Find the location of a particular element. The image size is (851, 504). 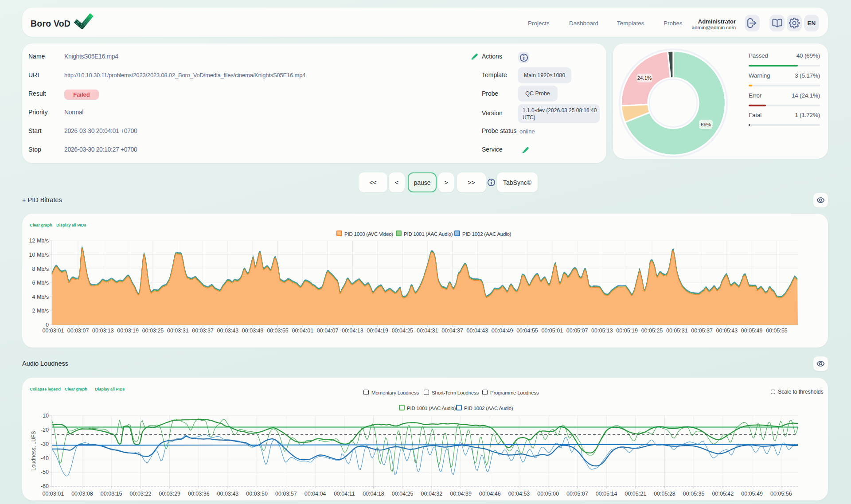

svg-text: 10 Mb/s is located at coordinates (39, 255).